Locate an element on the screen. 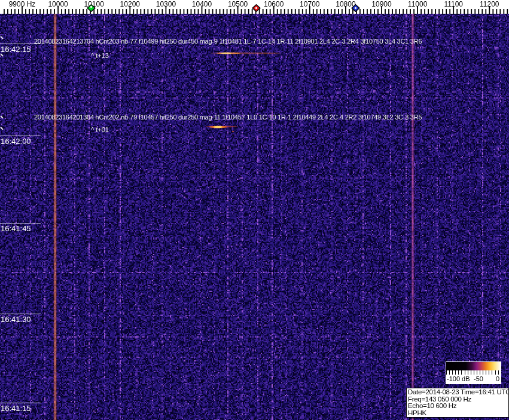 This screenshot has width=509, height=420. detection-offset-tag-2: ^ t+01 is located at coordinates (100, 130).